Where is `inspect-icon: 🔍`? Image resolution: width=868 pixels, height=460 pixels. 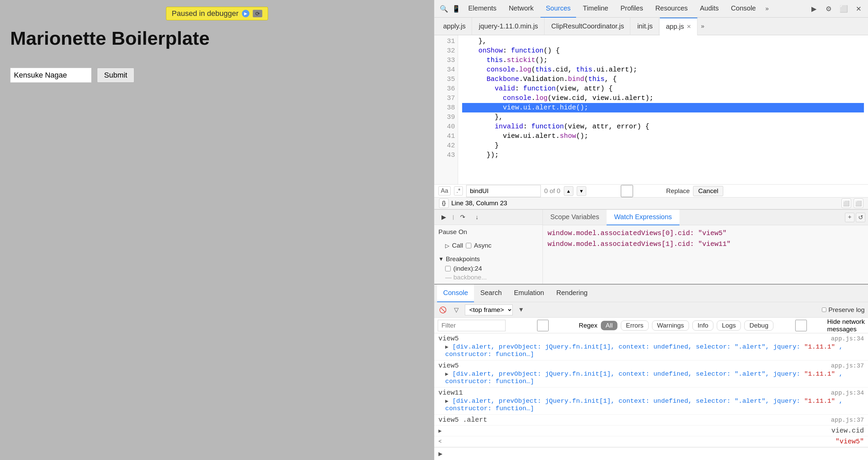 inspect-icon: 🔍 is located at coordinates (444, 9).